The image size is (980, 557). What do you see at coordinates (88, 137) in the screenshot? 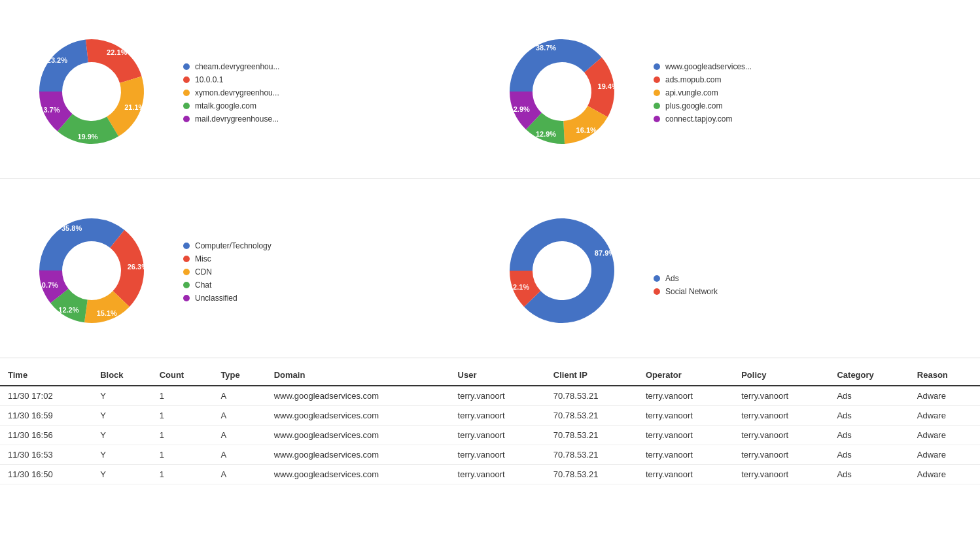
I see `svg-text: 19.9%` at bounding box center [88, 137].